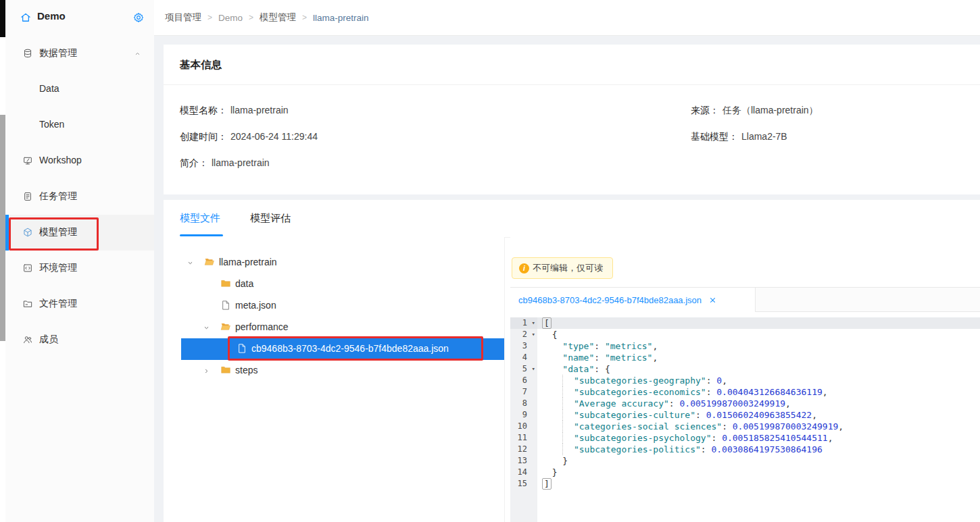 The width and height of the screenshot is (980, 522). I want to click on code-line-15: 15], so click(745, 484).